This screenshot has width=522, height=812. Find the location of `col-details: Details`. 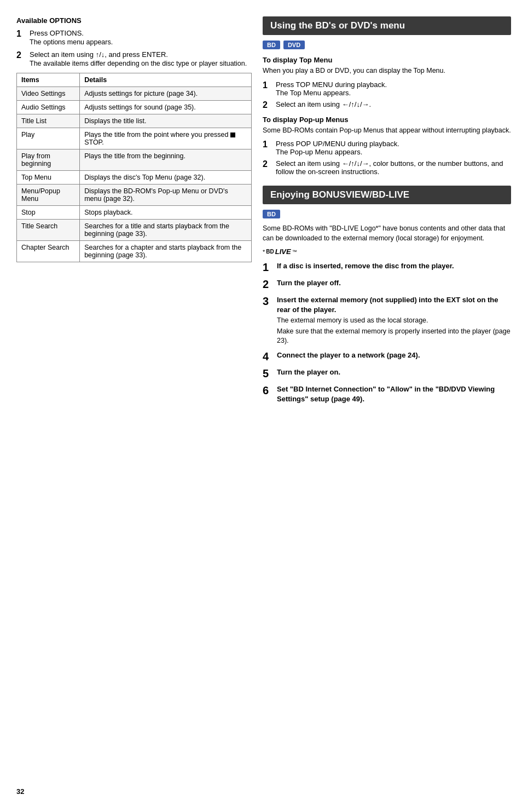

col-details: Details is located at coordinates (166, 80).